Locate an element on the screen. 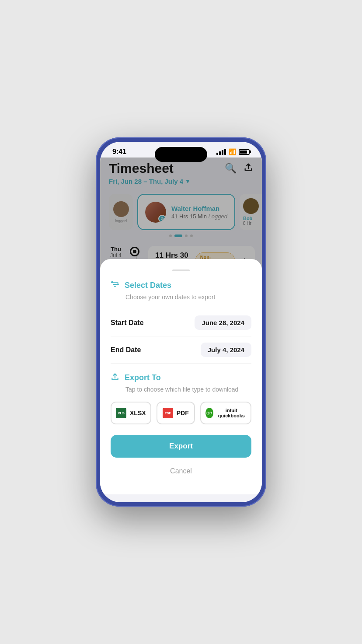  select-dates-subtitle: Choose your own dates to export is located at coordinates (188, 297).